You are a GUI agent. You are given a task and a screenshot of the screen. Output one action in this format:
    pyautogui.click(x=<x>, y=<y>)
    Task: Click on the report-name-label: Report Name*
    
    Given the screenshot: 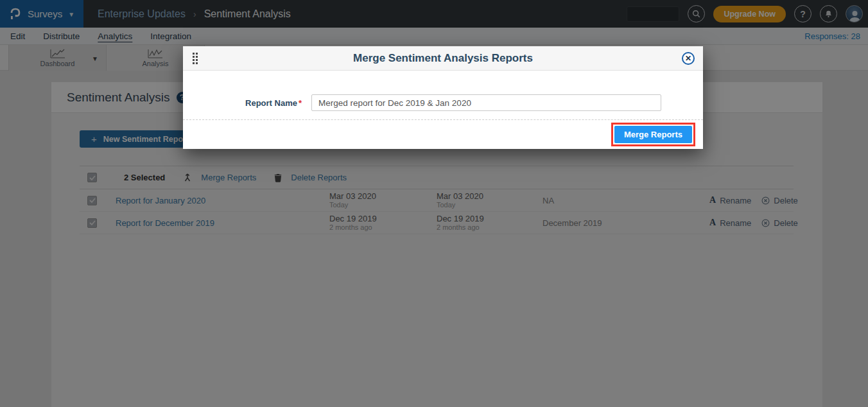 What is the action you would take?
    pyautogui.click(x=243, y=103)
    